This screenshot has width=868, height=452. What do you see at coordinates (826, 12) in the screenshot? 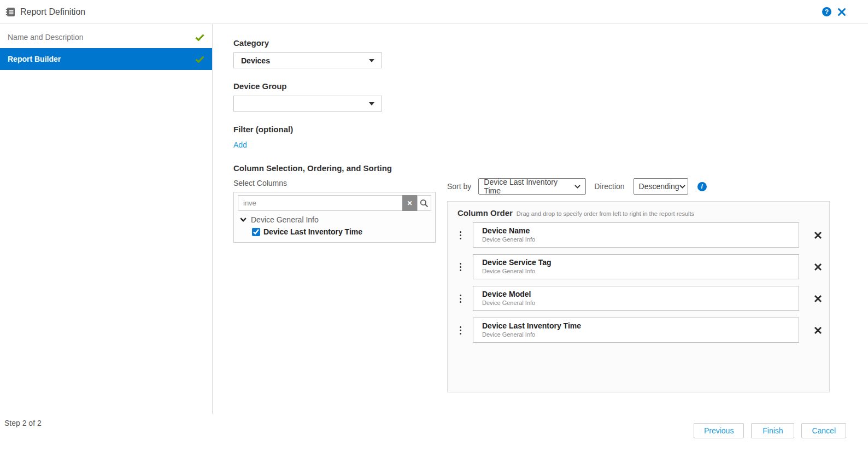
I see `help-icon: ?` at bounding box center [826, 12].